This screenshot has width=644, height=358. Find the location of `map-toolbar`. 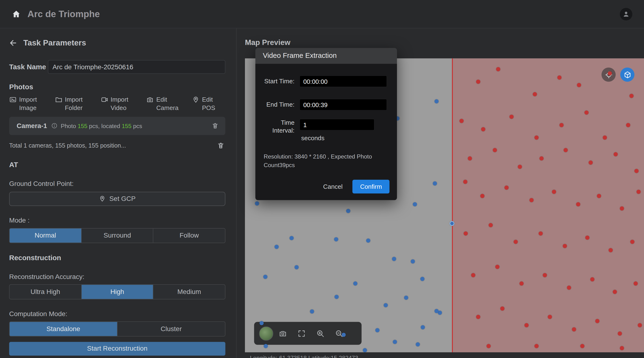

map-toolbar is located at coordinates (308, 333).